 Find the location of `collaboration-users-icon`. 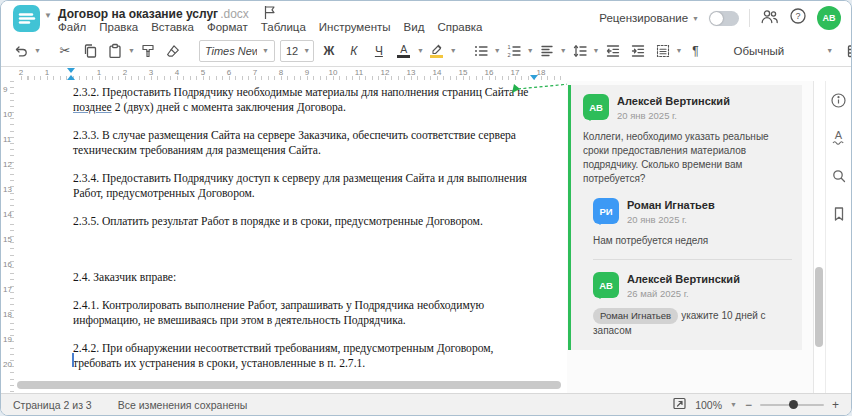

collaboration-users-icon is located at coordinates (770, 18).